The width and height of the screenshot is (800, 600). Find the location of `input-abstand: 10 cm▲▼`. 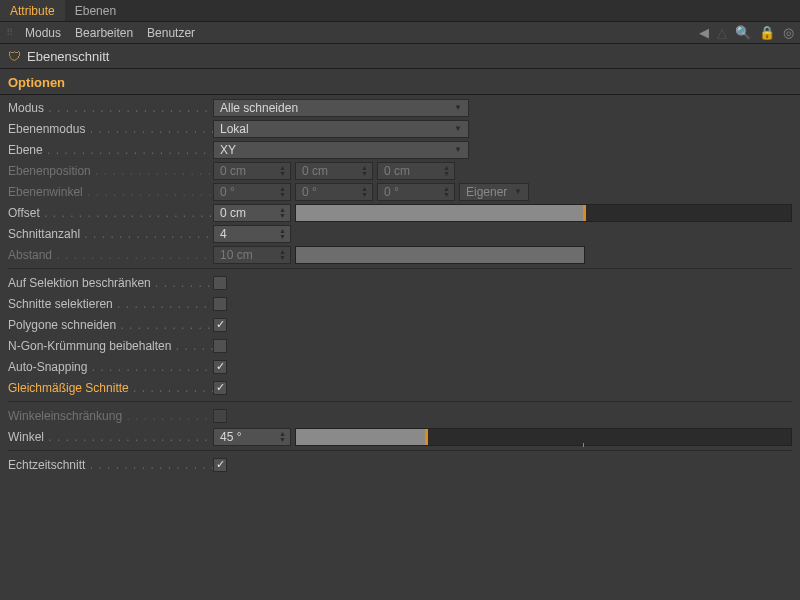

input-abstand: 10 cm▲▼ is located at coordinates (252, 255).